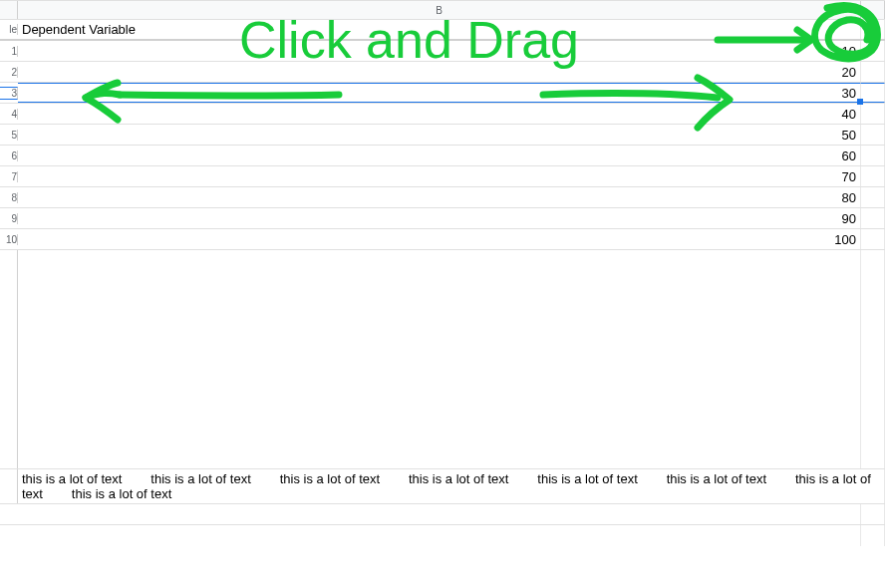  Describe the element at coordinates (439, 10) in the screenshot. I see `col-B-label: B` at that location.